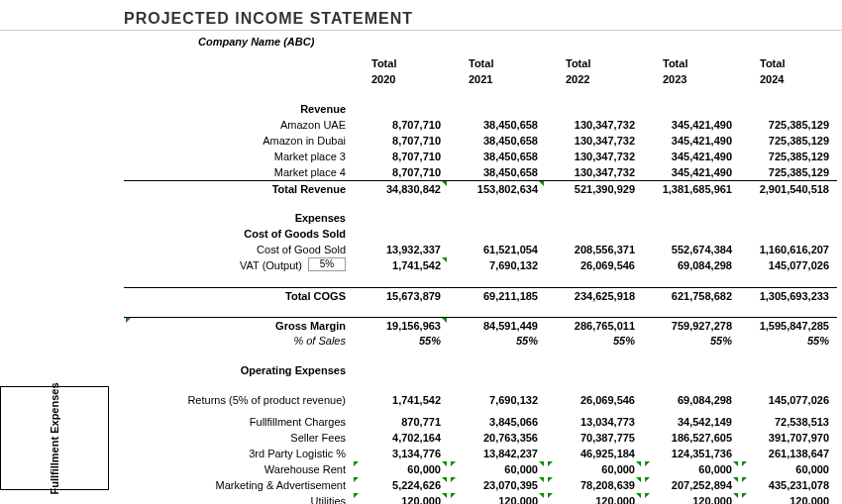 The image size is (842, 504). Describe the element at coordinates (497, 265) in the screenshot. I see `cell: 7,690,132` at that location.